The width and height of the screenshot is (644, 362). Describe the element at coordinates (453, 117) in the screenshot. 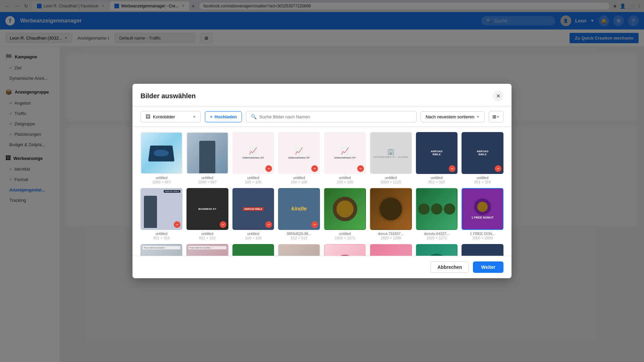

I see `sort-dropdown: Nach neuestem sortieren ▼` at that location.